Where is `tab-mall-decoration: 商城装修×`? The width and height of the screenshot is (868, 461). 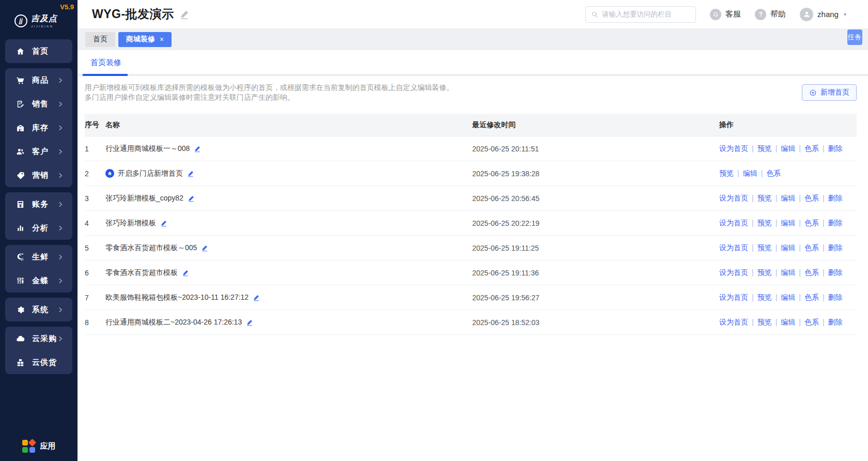
tab-mall-decoration: 商城装修× is located at coordinates (145, 39).